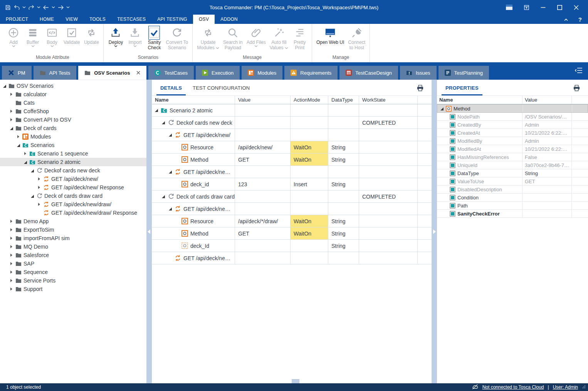 This screenshot has width=588, height=391. What do you see at coordinates (344, 110) in the screenshot?
I see `cell-datatype` at bounding box center [344, 110].